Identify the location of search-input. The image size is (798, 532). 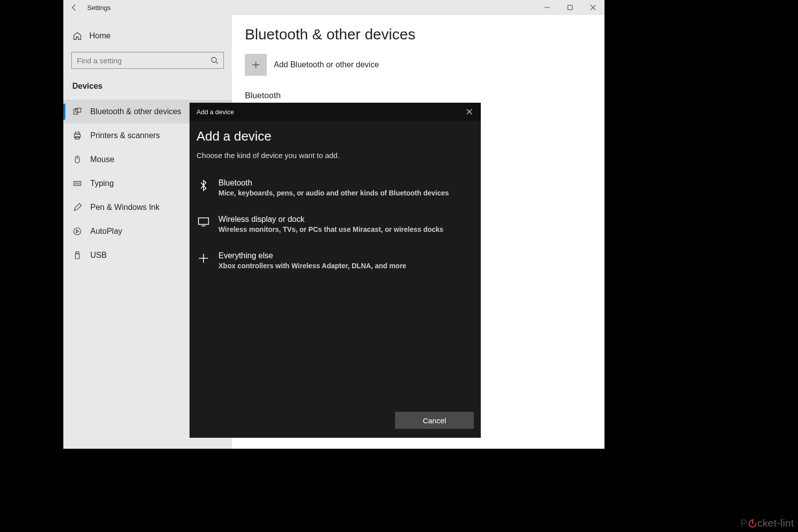
(144, 61).